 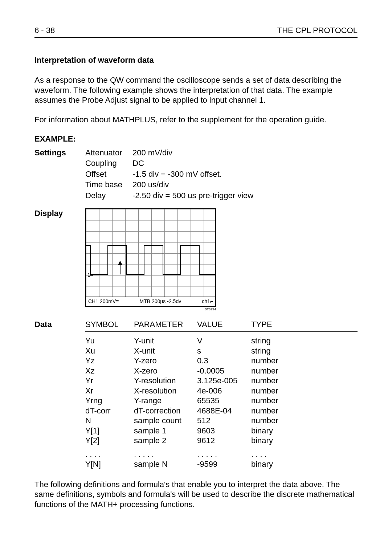 I want to click on settings-val: -2.50 div = 500 us pre-trigger view, so click(x=193, y=196).